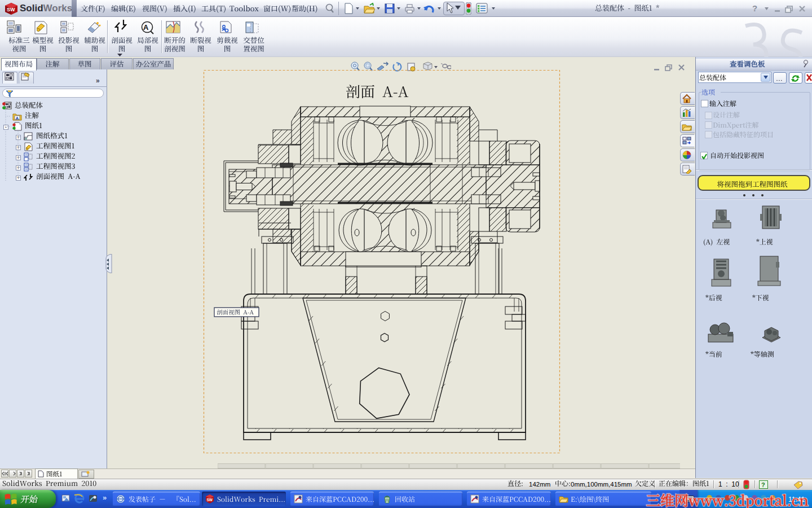 The width and height of the screenshot is (812, 508). What do you see at coordinates (146, 27) in the screenshot?
I see `svg-text: A` at bounding box center [146, 27].